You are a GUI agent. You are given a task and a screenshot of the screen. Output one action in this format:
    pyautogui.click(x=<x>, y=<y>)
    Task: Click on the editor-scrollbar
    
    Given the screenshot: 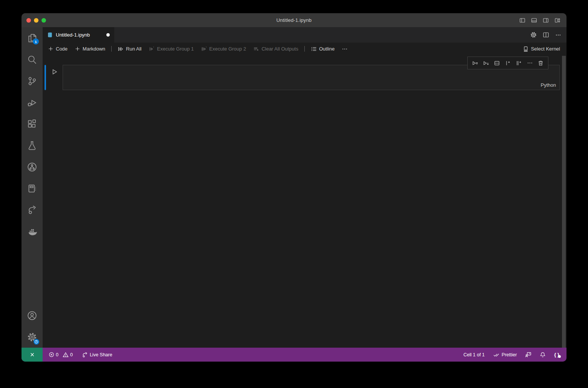 What is the action you would take?
    pyautogui.click(x=564, y=202)
    